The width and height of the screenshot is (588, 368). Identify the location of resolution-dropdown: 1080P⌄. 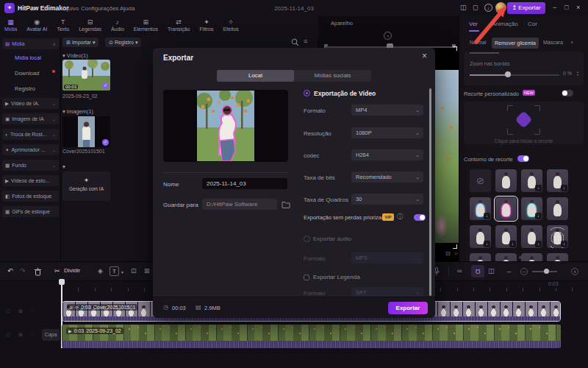
(387, 132).